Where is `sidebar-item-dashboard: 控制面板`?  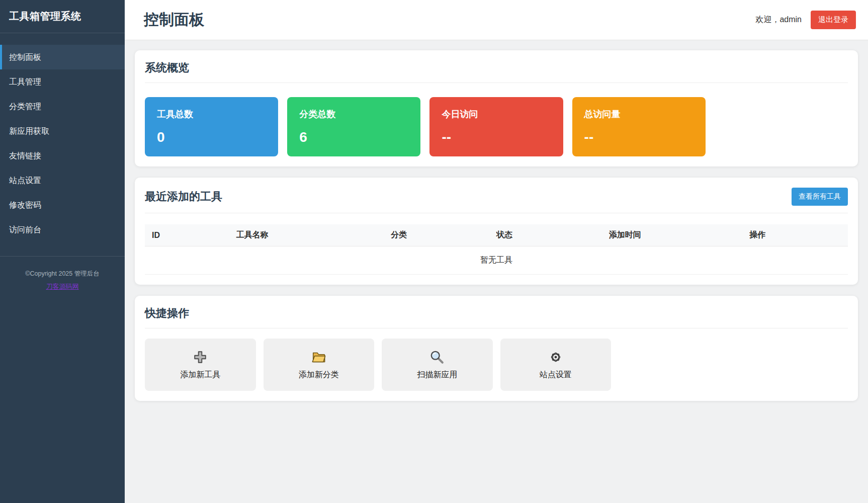
sidebar-item-dashboard: 控制面板 is located at coordinates (62, 57).